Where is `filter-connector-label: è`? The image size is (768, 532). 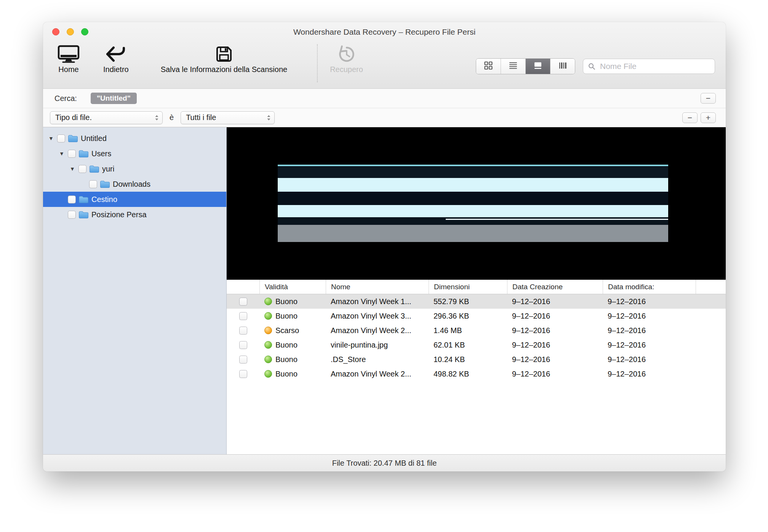
filter-connector-label: è is located at coordinates (171, 117).